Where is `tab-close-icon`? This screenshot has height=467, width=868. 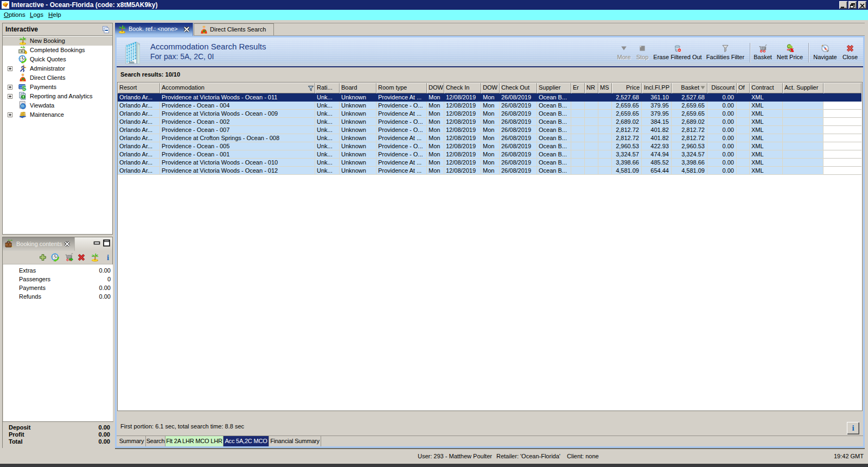
tab-close-icon is located at coordinates (187, 29).